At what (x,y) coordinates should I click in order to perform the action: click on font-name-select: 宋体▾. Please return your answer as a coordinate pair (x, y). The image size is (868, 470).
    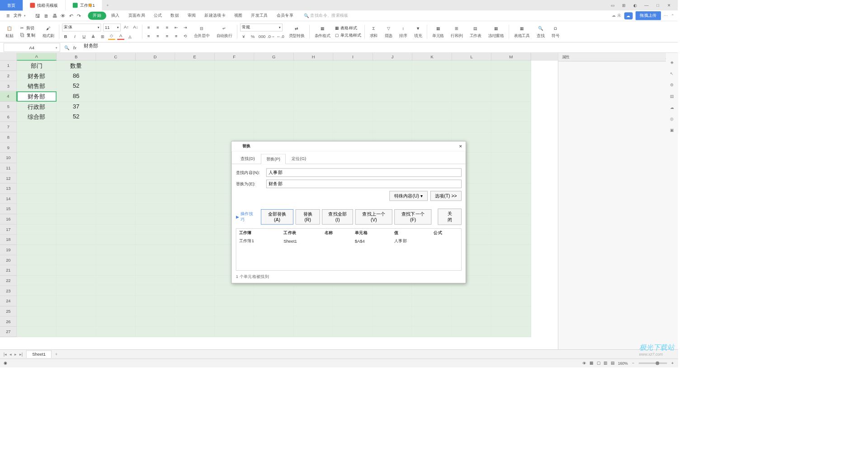
    Looking at the image, I should click on (81, 27).